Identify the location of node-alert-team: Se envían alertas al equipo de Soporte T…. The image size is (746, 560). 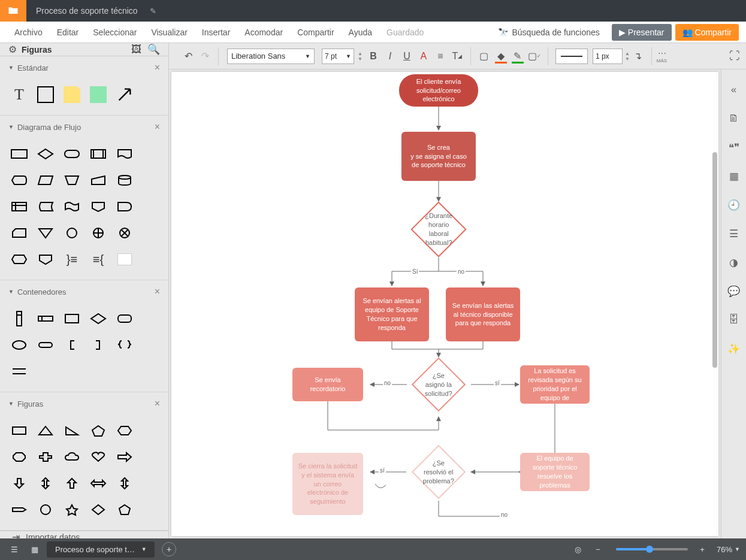
(392, 314).